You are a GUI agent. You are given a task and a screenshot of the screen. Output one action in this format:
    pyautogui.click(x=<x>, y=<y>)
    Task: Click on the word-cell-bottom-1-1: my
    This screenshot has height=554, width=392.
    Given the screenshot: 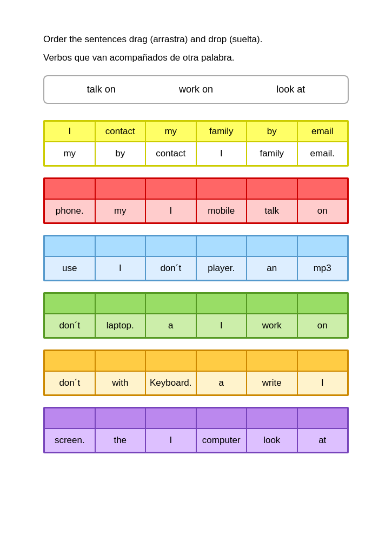 What is the action you would take?
    pyautogui.click(x=70, y=154)
    